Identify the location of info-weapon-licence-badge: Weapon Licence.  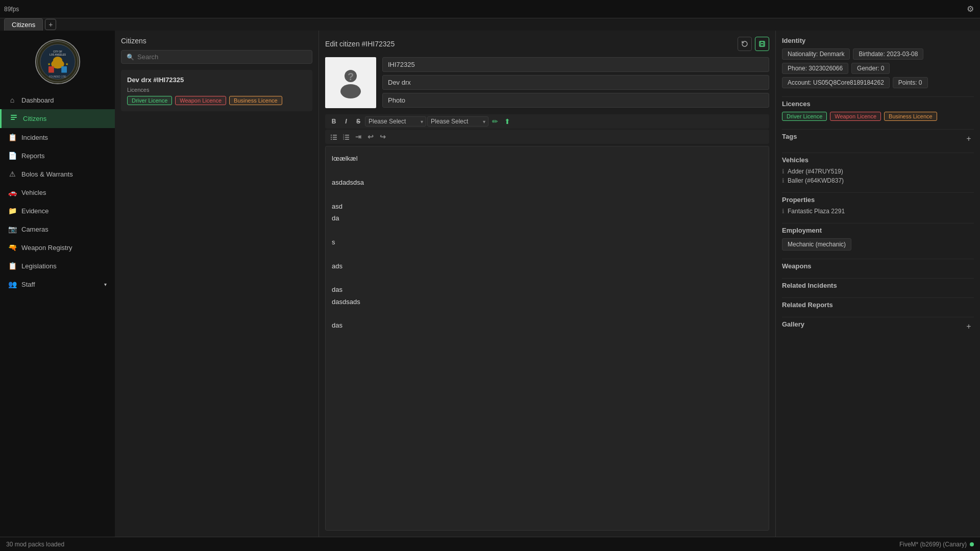
(855, 116).